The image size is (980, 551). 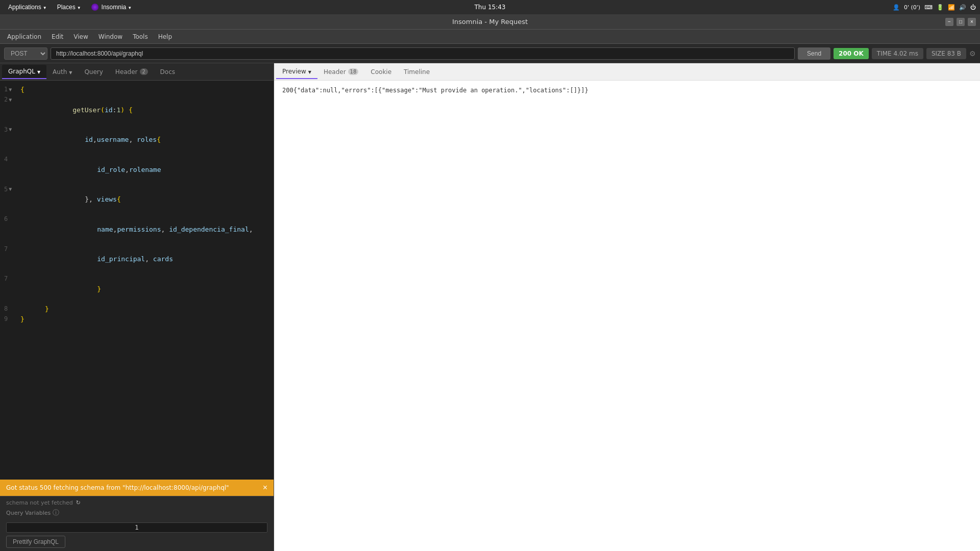 I want to click on applications-chevron, so click(x=45, y=7).